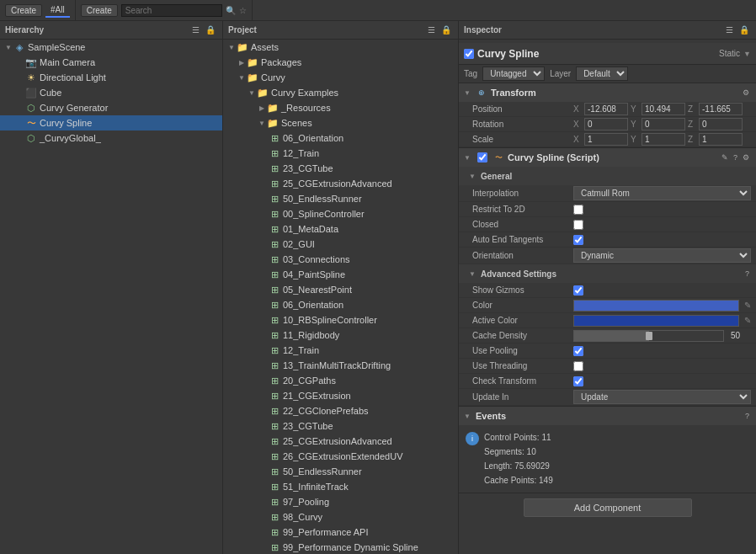 Image resolution: width=756 pixels, height=554 pixels. Describe the element at coordinates (340, 517) in the screenshot. I see `list-item: ⊞98_Curvy` at that location.